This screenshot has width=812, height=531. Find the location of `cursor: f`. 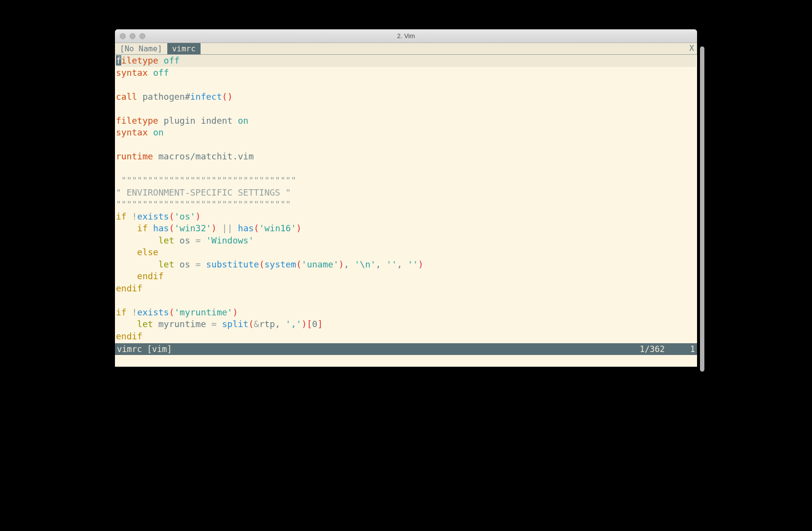

cursor: f is located at coordinates (118, 61).